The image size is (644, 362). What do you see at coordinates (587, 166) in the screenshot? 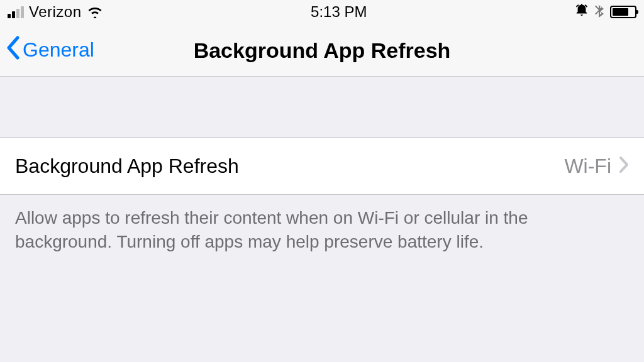
I see `row-value: Wi-Fi` at bounding box center [587, 166].